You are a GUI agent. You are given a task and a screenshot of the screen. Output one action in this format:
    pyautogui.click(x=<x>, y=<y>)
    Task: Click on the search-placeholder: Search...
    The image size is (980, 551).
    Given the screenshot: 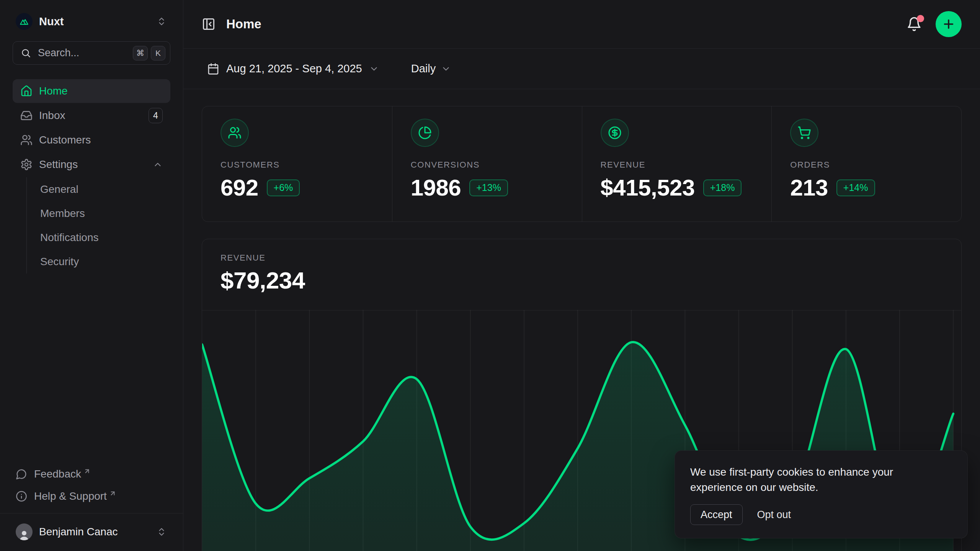 What is the action you would take?
    pyautogui.click(x=84, y=53)
    